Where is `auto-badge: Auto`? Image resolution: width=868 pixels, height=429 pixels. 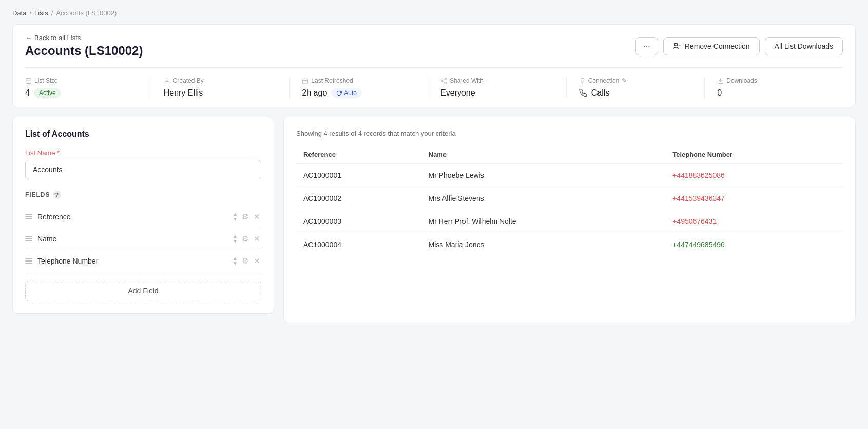
auto-badge: Auto is located at coordinates (346, 93).